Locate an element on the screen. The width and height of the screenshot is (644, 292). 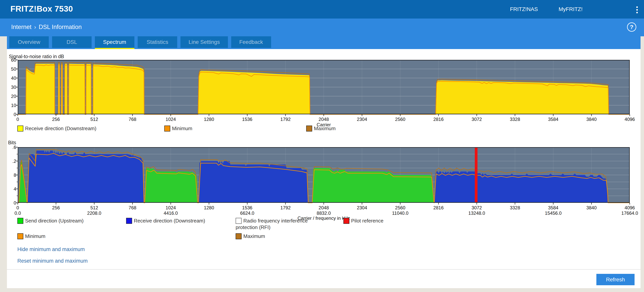
snr-xtick: 2048 is located at coordinates (324, 119).